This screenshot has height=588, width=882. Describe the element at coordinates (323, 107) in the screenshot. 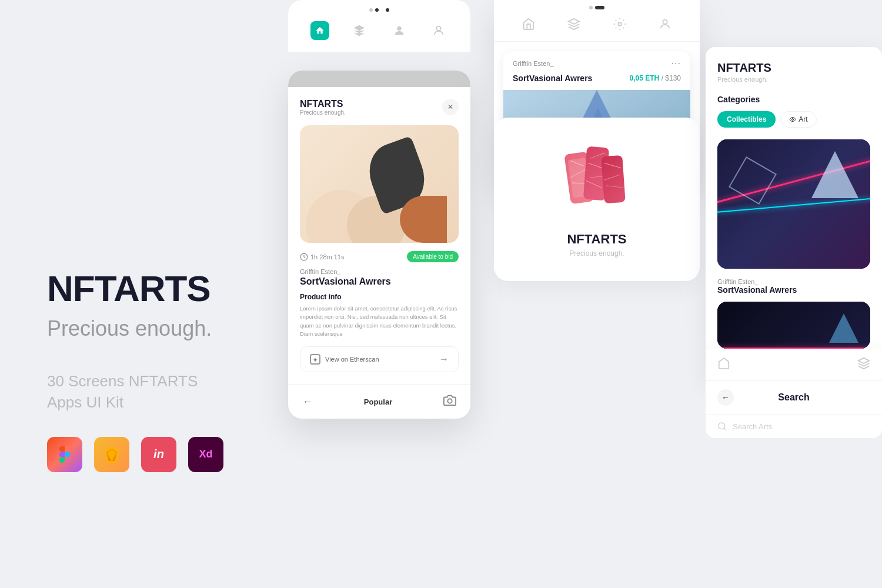

I see `phone-brand: NFTARTS Precious enough.` at that location.